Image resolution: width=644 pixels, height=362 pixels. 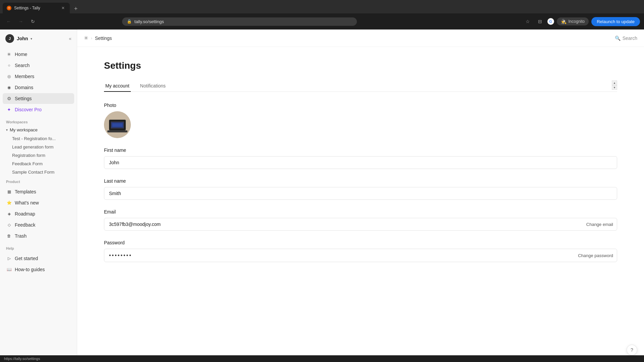 What do you see at coordinates (564, 21) in the screenshot?
I see `incognito-icon: 🕵` at bounding box center [564, 21].